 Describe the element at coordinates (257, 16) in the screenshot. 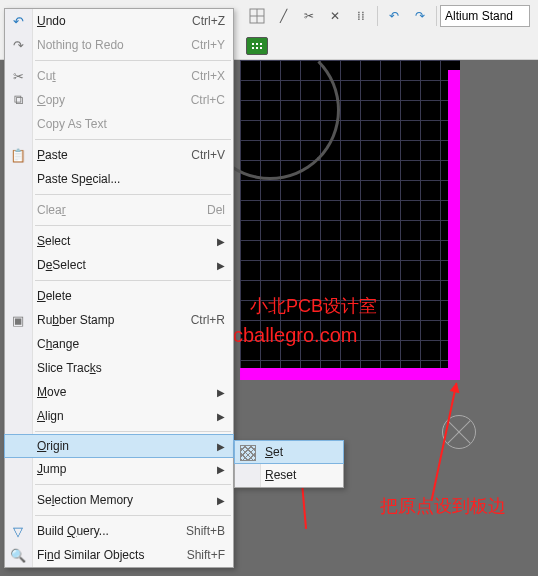

I see `grid-icon` at that location.